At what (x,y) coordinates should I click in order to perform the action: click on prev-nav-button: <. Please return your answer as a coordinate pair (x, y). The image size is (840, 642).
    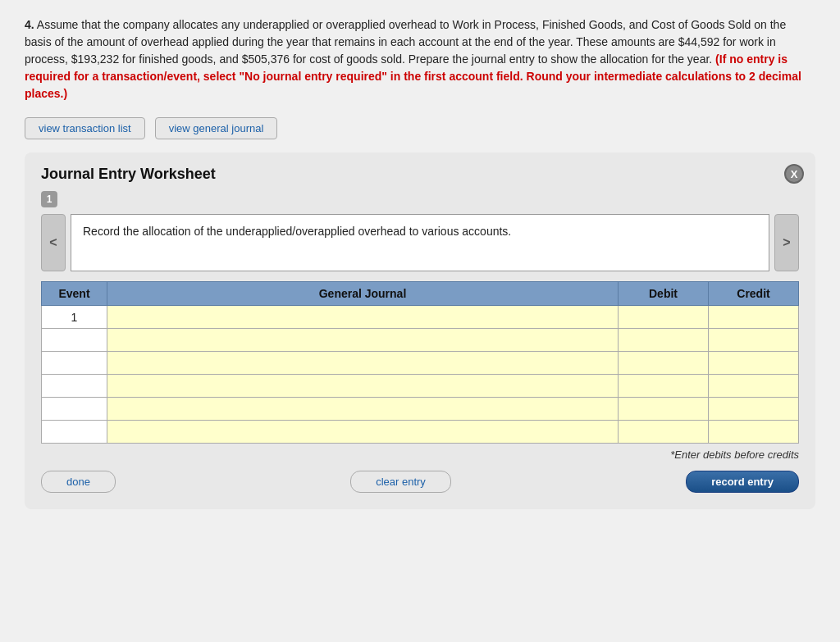
    Looking at the image, I should click on (53, 243).